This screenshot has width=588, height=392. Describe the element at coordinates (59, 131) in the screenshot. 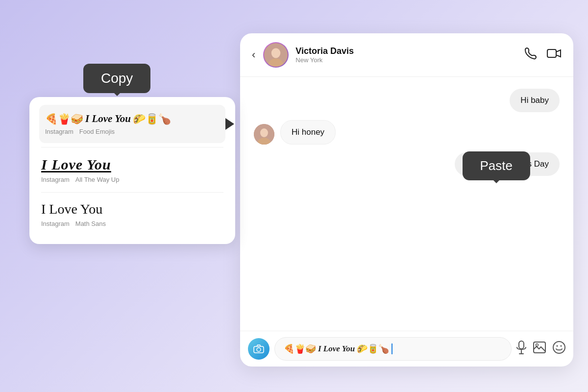

I see `font-tag-platform1: Instagram` at that location.